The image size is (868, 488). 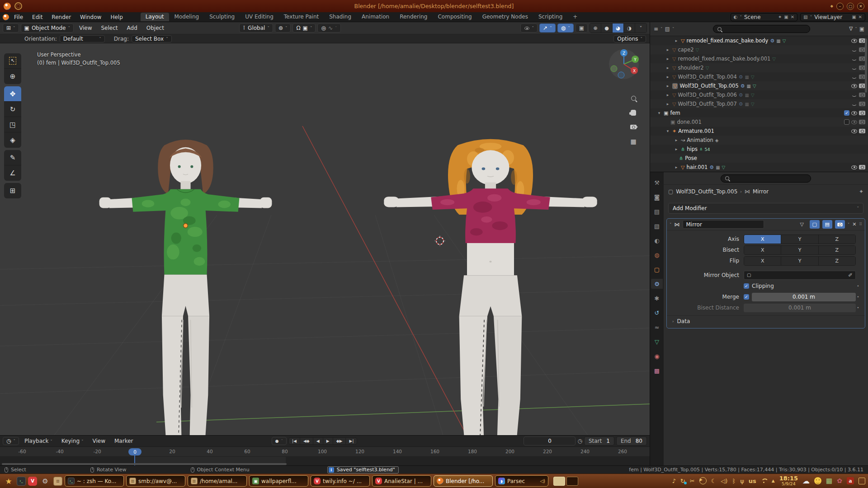 I want to click on auto-keying-toggle: ● ˅, so click(x=279, y=441).